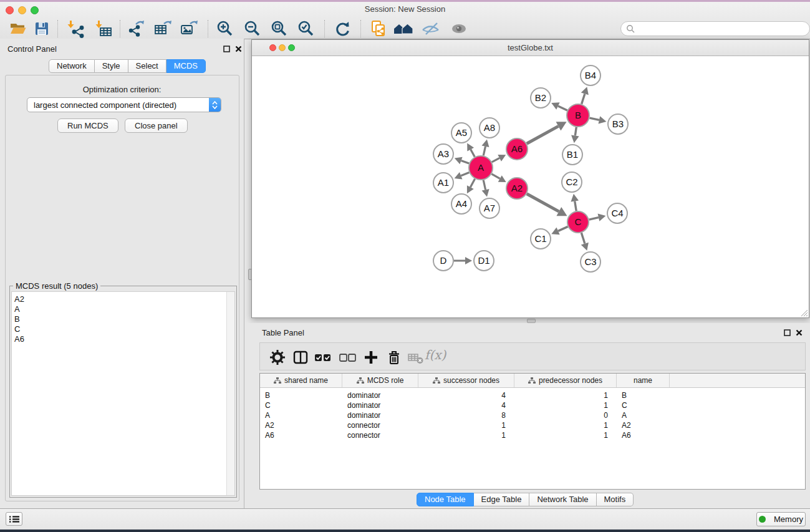  I want to click on cell-name: A2, so click(644, 425).